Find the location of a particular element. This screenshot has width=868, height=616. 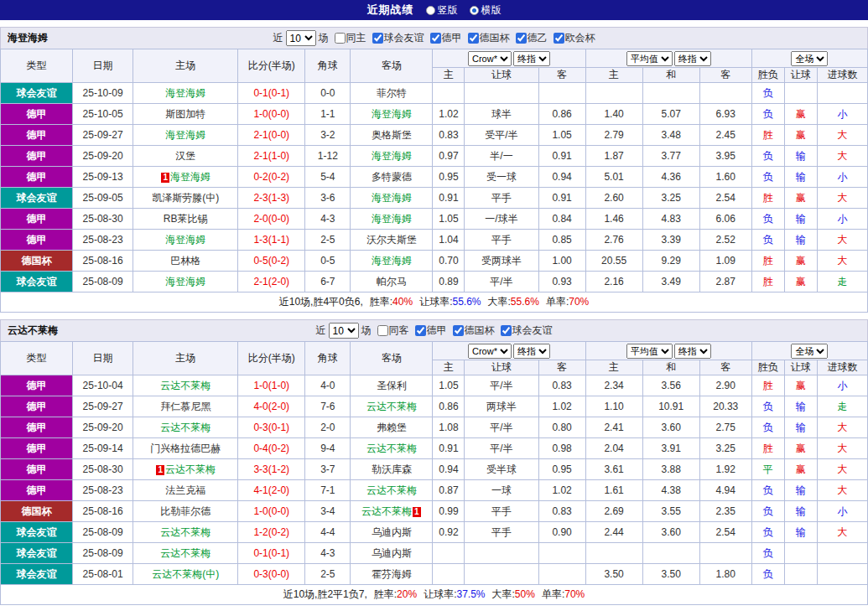

away-team: 弗赖堡 is located at coordinates (392, 427).